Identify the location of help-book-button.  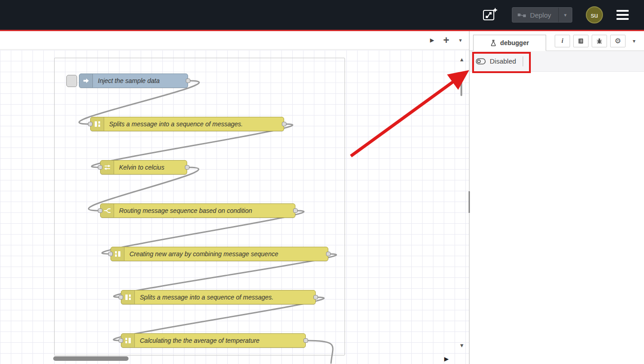
(581, 41).